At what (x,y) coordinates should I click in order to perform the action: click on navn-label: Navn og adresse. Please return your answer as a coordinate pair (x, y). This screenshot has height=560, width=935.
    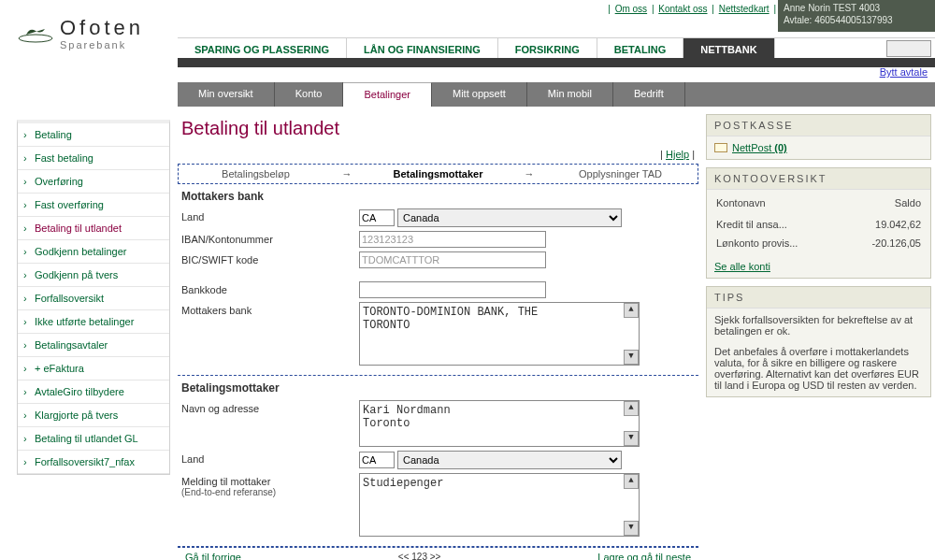
    Looking at the image, I should click on (270, 408).